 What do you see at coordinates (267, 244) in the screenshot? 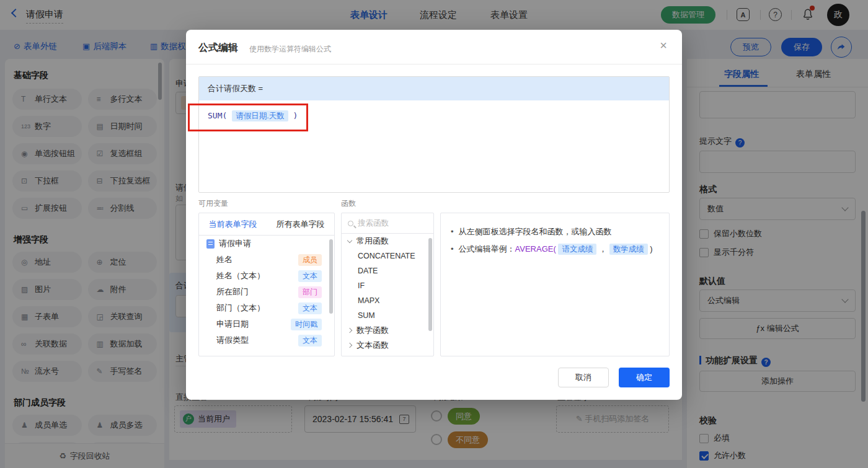
I see `tree-root-row: 请假申请` at bounding box center [267, 244].